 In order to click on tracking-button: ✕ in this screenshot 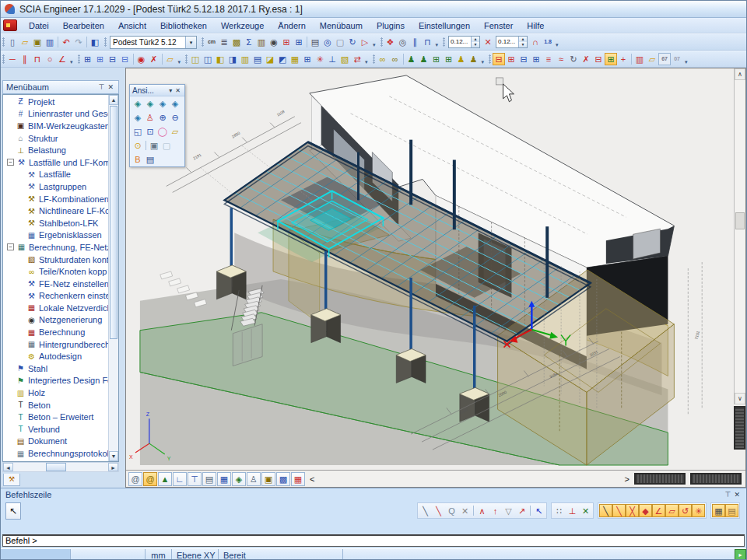, I will do `click(585, 510)`.